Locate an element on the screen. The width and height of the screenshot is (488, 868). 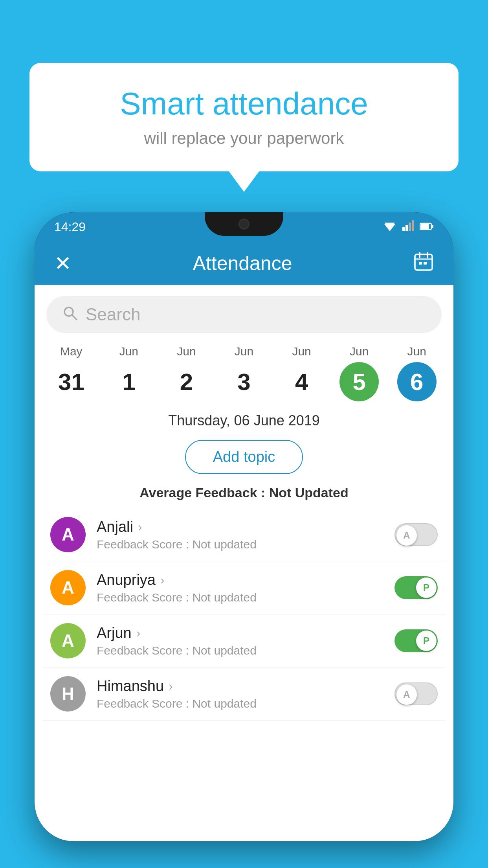
app-header: ✕ Attendance is located at coordinates (244, 263).